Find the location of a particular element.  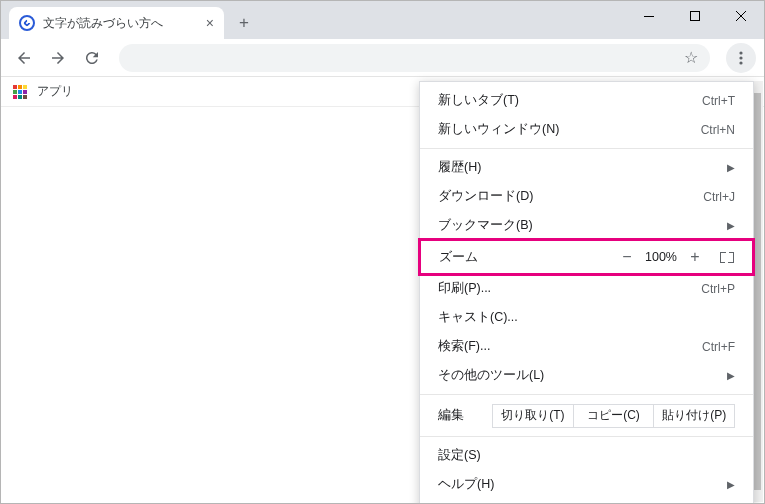

menu-help: ヘルプ(H)▶ is located at coordinates (586, 484).